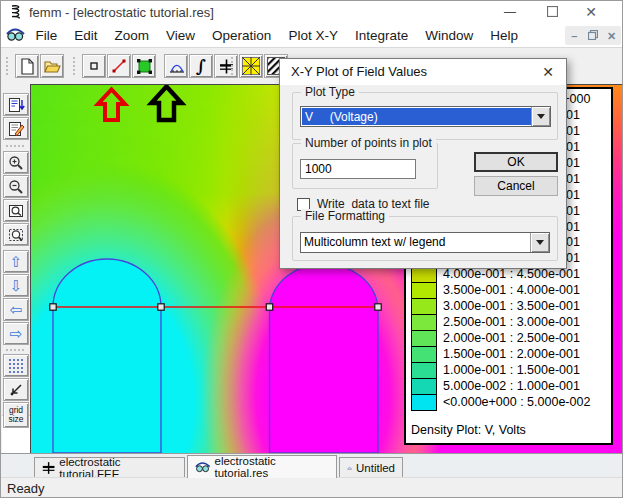 This screenshot has height=498, width=623. Describe the element at coordinates (16, 186) in the screenshot. I see `zoom-out-button` at that location.